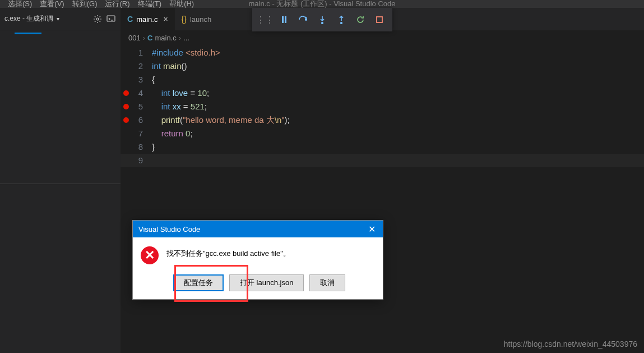 This screenshot has width=644, height=353. Describe the element at coordinates (173, 134) in the screenshot. I see `code-content: return 0;` at that location.